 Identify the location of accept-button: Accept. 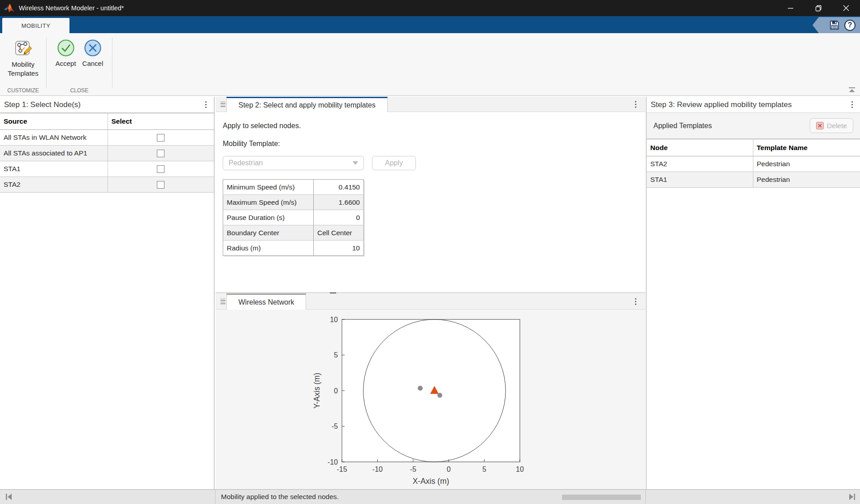
(66, 54).